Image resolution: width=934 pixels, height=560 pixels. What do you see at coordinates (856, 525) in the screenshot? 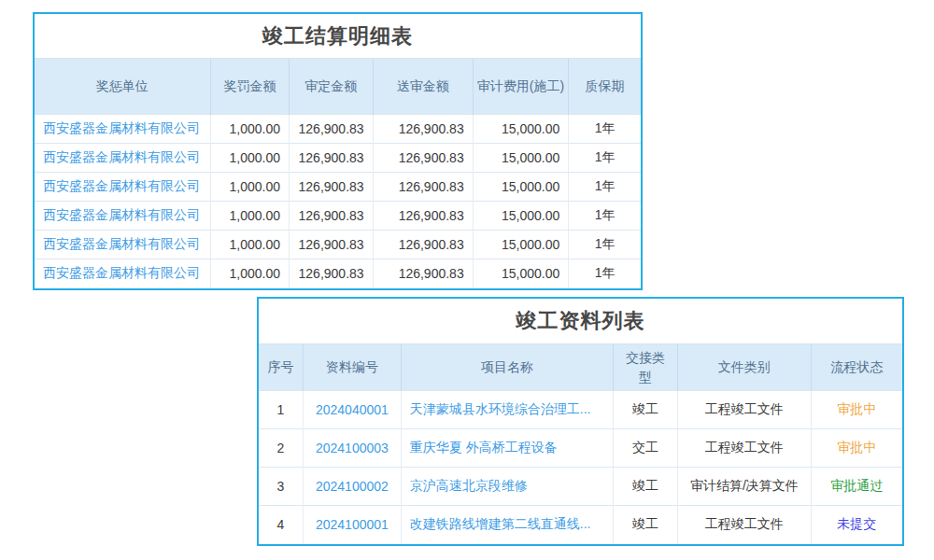
I see `flow-status-cell: 未提交` at bounding box center [856, 525].